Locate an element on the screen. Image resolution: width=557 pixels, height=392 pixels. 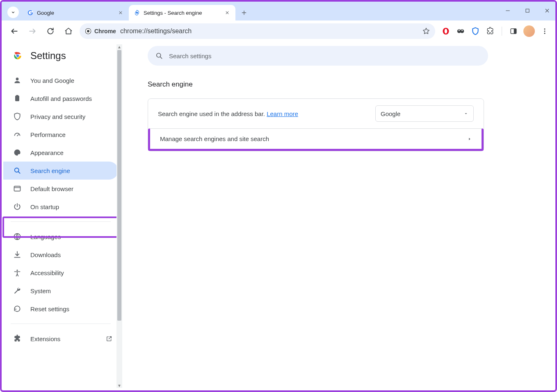
back-button is located at coordinates (14, 31).